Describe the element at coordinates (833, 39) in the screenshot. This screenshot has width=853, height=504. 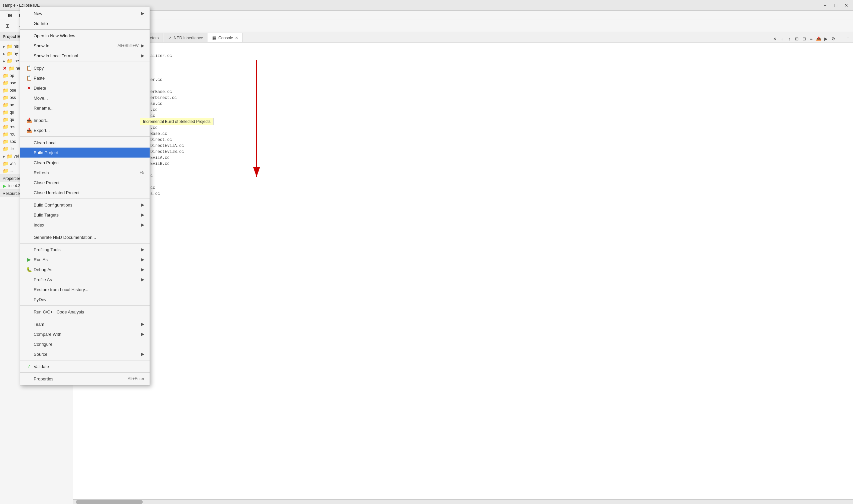
I see `tab-toolbar-settings: ⚙` at that location.